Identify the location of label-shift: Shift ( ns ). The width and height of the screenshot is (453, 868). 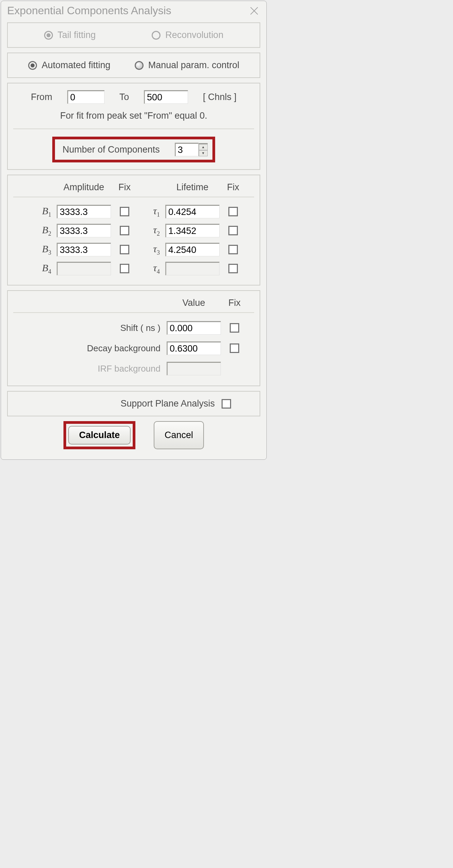
(91, 328).